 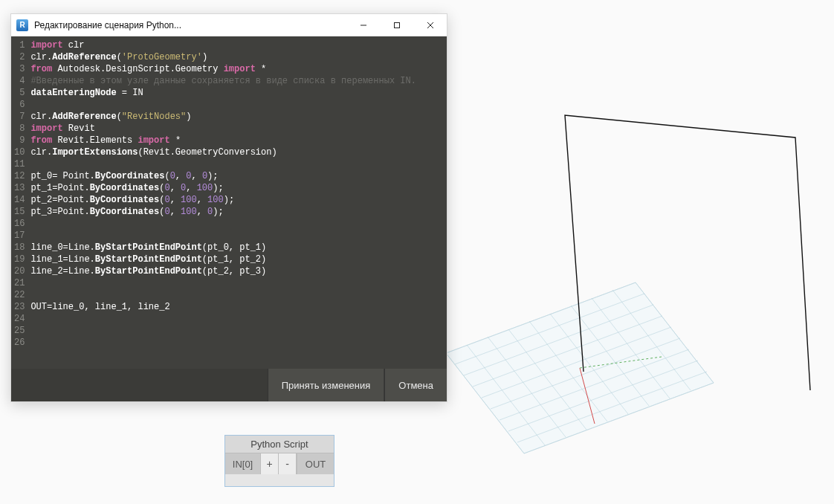 I want to click on cancel-button: Отмена, so click(x=416, y=385).